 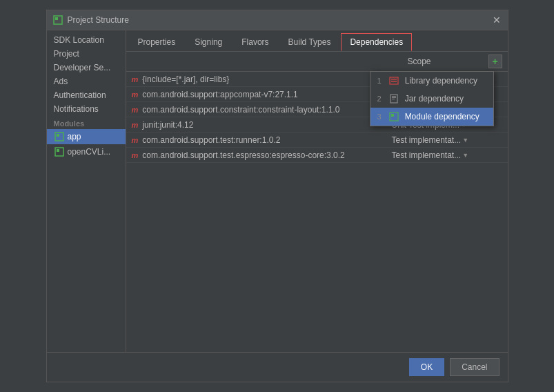 I want to click on library-dep-icon, so click(x=394, y=81).